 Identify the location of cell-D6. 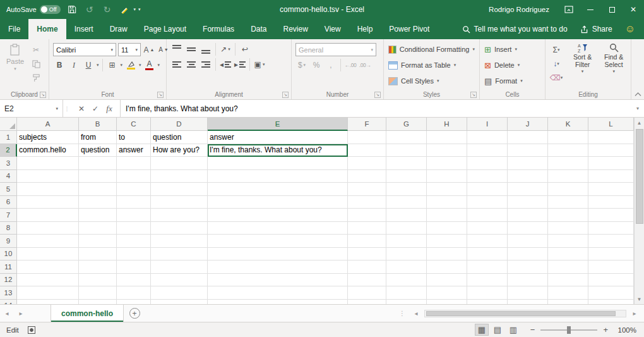
(179, 202).